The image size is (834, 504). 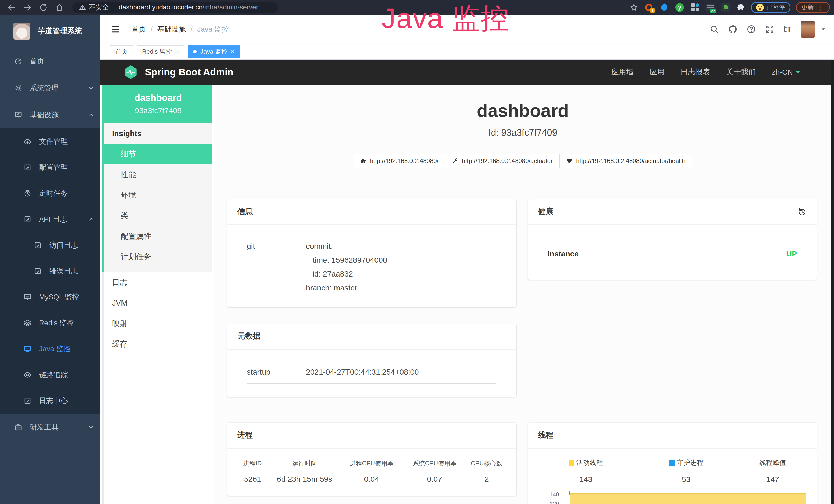 I want to click on sidebar-item-定时任务: 定时任务, so click(x=50, y=193).